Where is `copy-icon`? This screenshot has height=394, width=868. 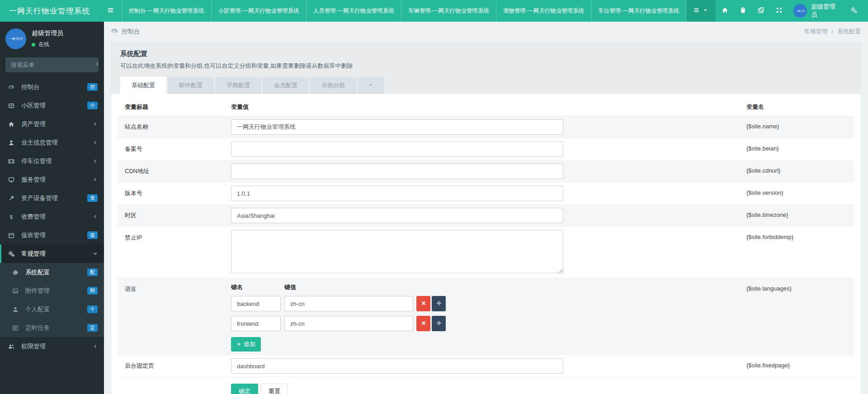 copy-icon is located at coordinates (761, 11).